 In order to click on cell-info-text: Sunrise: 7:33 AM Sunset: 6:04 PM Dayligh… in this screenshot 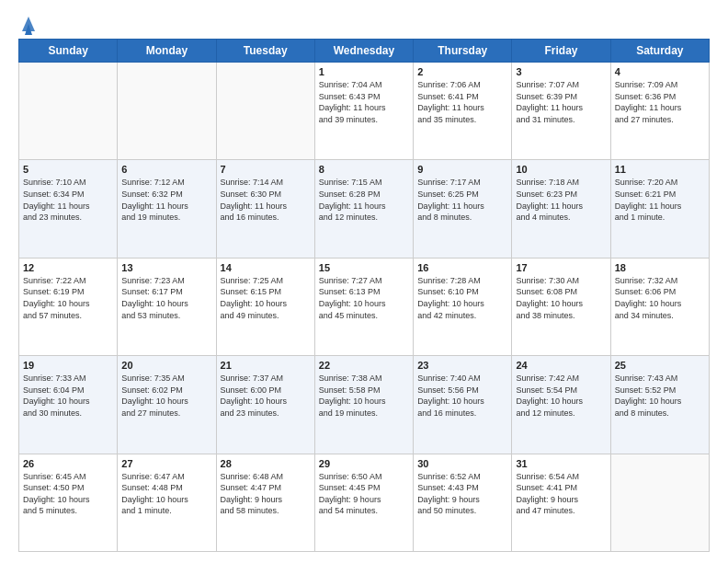, I will do `click(68, 396)`.